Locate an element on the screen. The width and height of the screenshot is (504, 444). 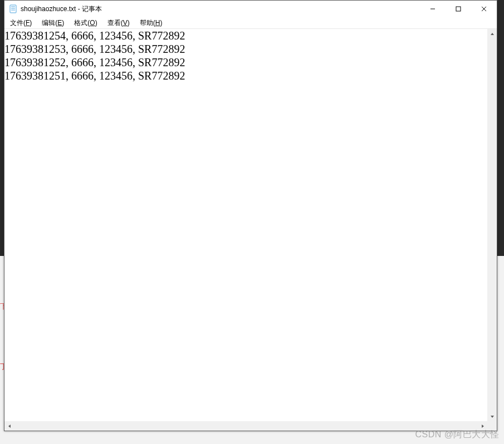
close-button is located at coordinates (484, 9).